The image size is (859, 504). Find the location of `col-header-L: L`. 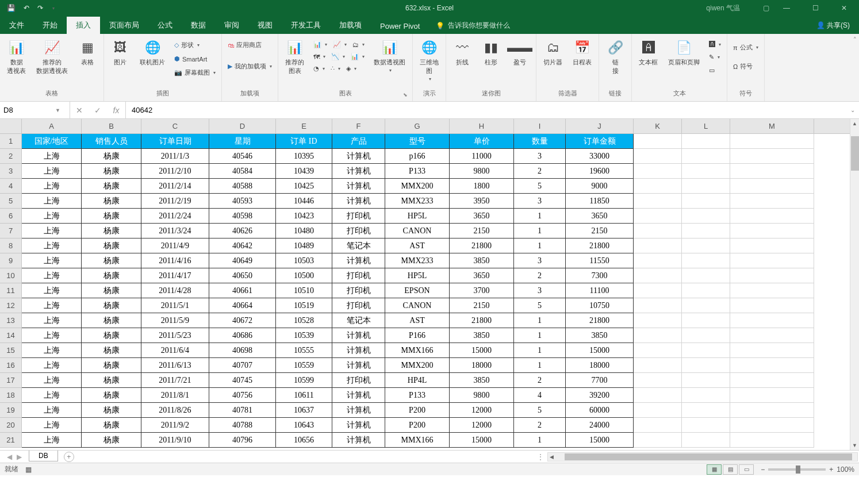

col-header-L: L is located at coordinates (706, 126).